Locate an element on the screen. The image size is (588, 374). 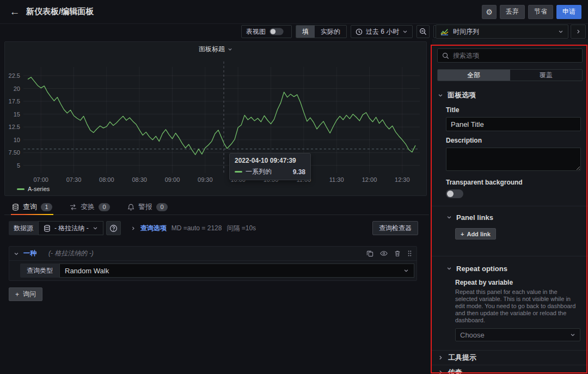
add-link-button: + Add link is located at coordinates (476, 234).